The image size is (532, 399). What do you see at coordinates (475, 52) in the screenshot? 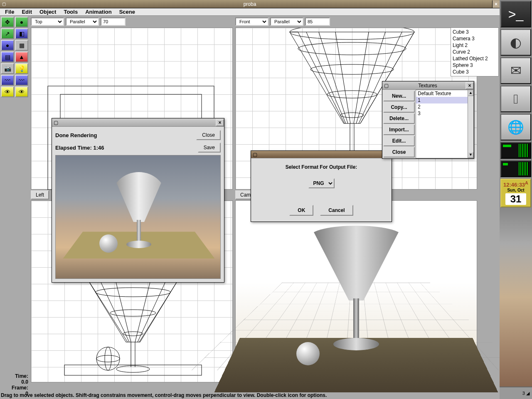
I see `scene-object-list: Cube 3 Camera 3 Light 2 Curve 2 Lathed O…` at bounding box center [475, 52].